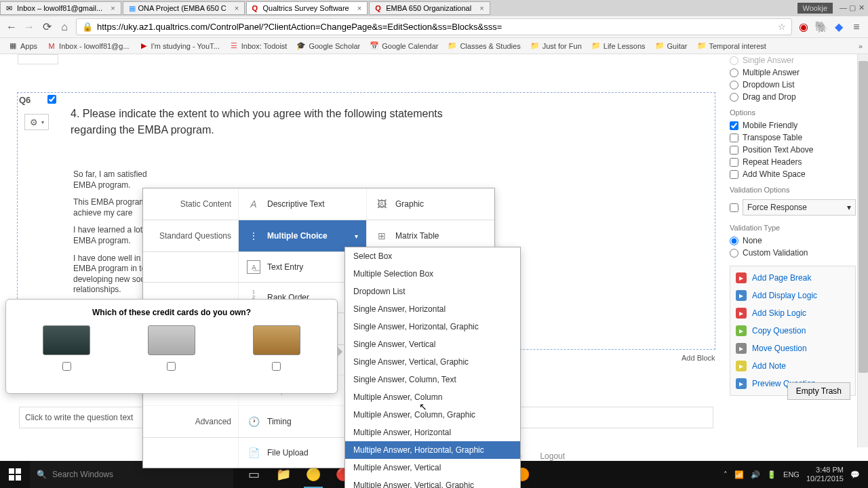 The height and width of the screenshot is (488, 868). What do you see at coordinates (819, 391) in the screenshot?
I see `empty-trash-button: Empty Trash` at bounding box center [819, 391].